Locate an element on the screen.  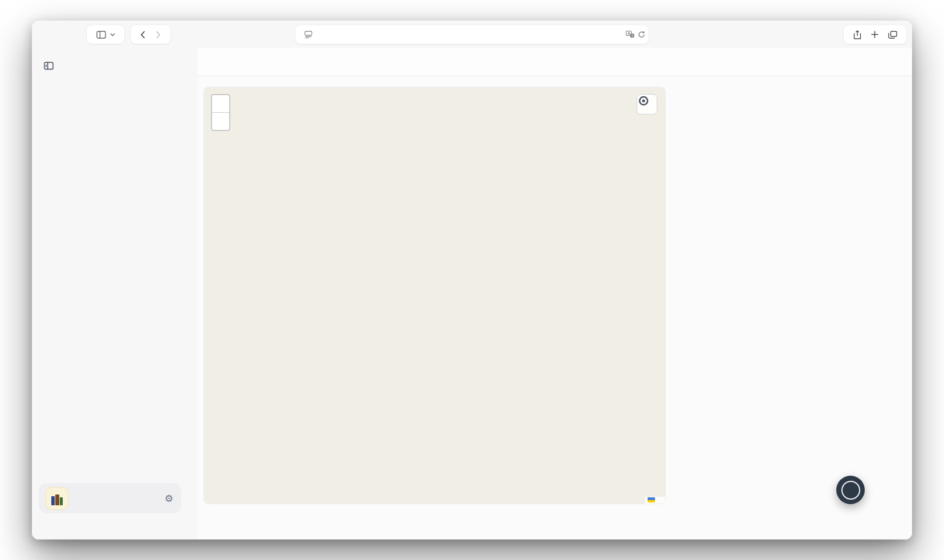
map-zoom-control is located at coordinates (221, 113).